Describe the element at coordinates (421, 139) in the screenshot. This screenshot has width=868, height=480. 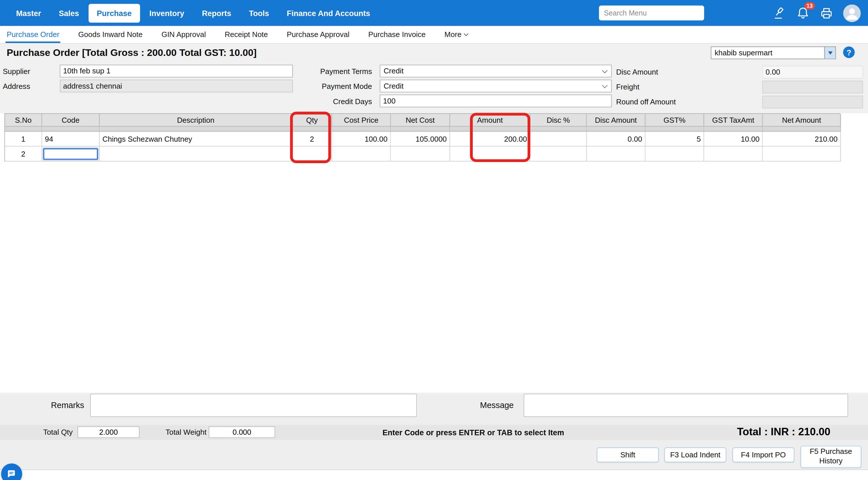
I see `cell-net-cost: 105.0000` at that location.